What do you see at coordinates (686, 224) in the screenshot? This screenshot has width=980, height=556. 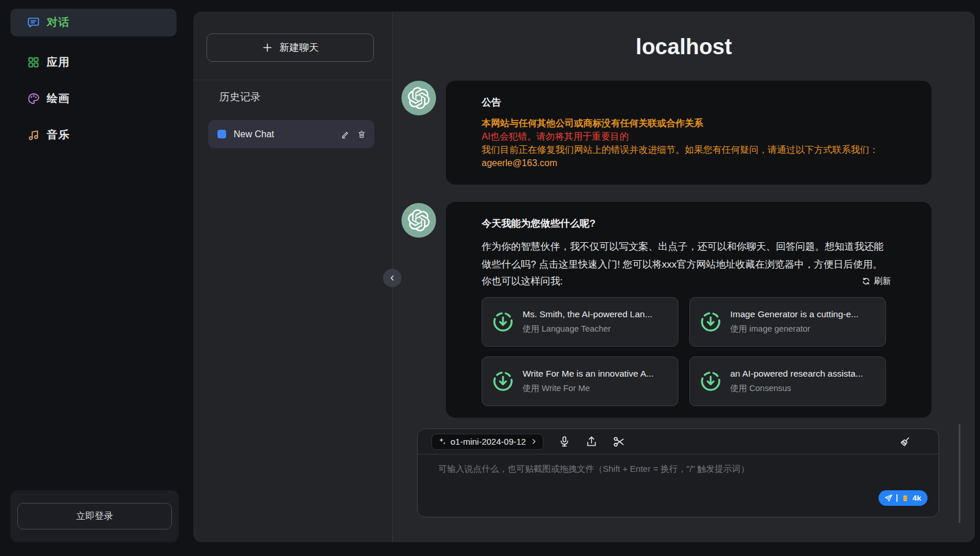 I see `welcome-title: 今天我能为您做些什么呢?` at bounding box center [686, 224].